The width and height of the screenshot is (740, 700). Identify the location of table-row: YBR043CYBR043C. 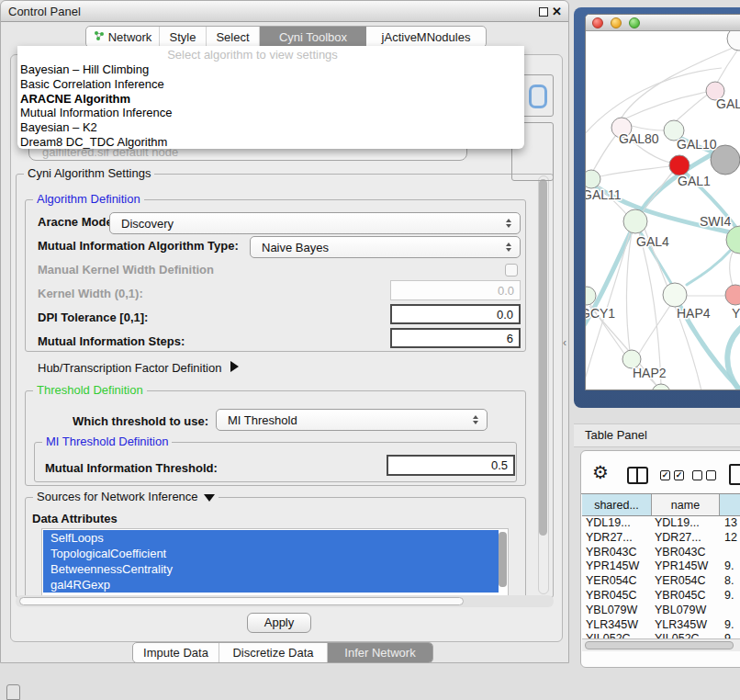
(661, 553).